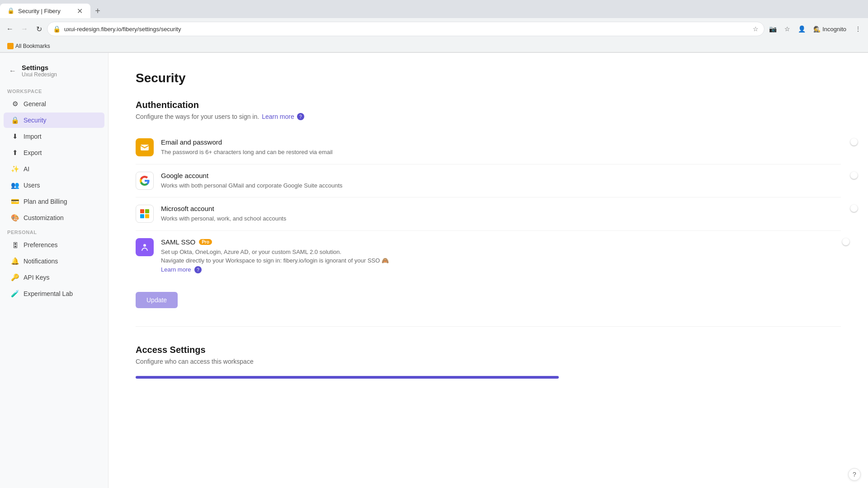  What do you see at coordinates (10, 29) in the screenshot?
I see `back-button: ←` at bounding box center [10, 29].